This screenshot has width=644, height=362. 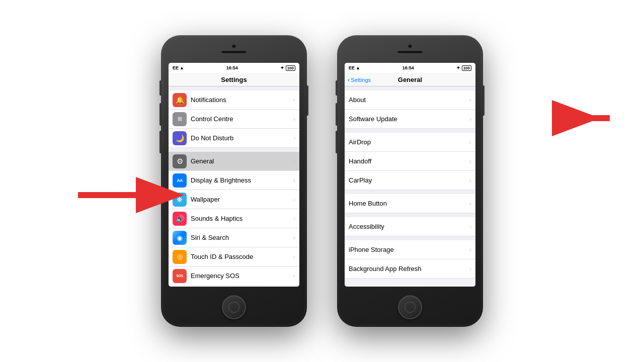 What do you see at coordinates (282, 68) in the screenshot?
I see `bluetooth-icon: ✦` at bounding box center [282, 68].